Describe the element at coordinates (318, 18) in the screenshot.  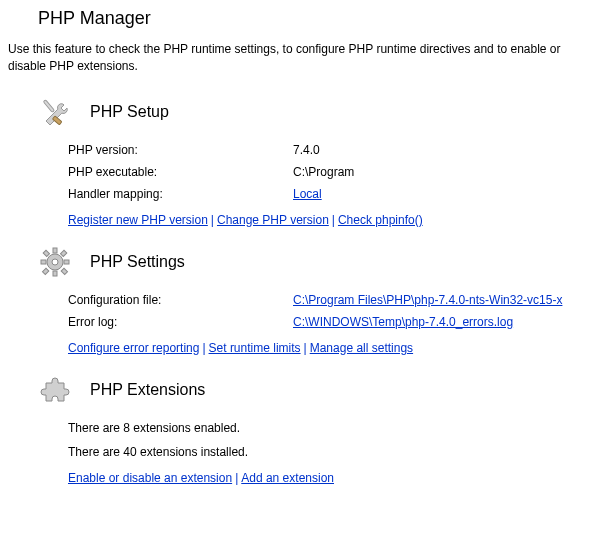
I see `page-title: PHP Manager` at that location.